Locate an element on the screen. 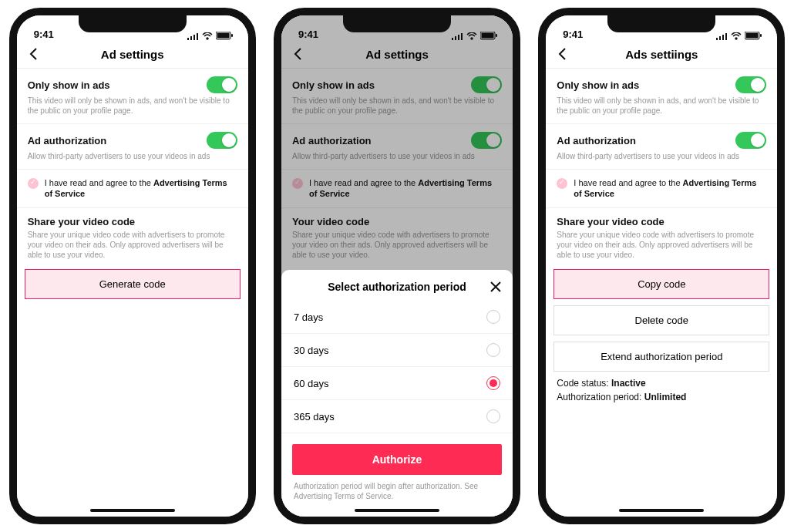  code-status: Code status: Inactive is located at coordinates (661, 383).